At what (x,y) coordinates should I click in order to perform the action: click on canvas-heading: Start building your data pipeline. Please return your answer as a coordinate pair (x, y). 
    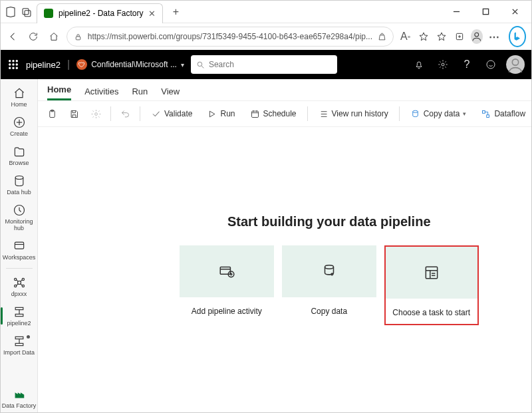
    Looking at the image, I should click on (329, 222).